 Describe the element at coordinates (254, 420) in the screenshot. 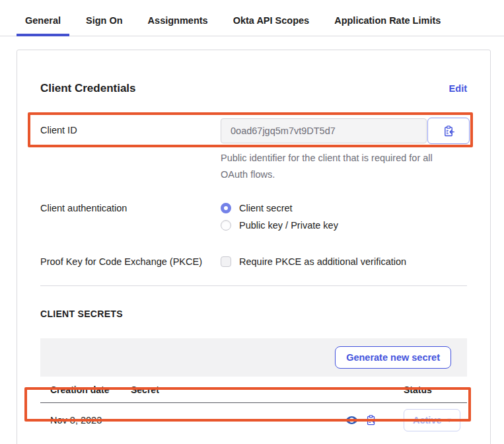

I see `secret-table-row: Nov 8, 2023 ••••••••••••••••••••••••••••…` at that location.